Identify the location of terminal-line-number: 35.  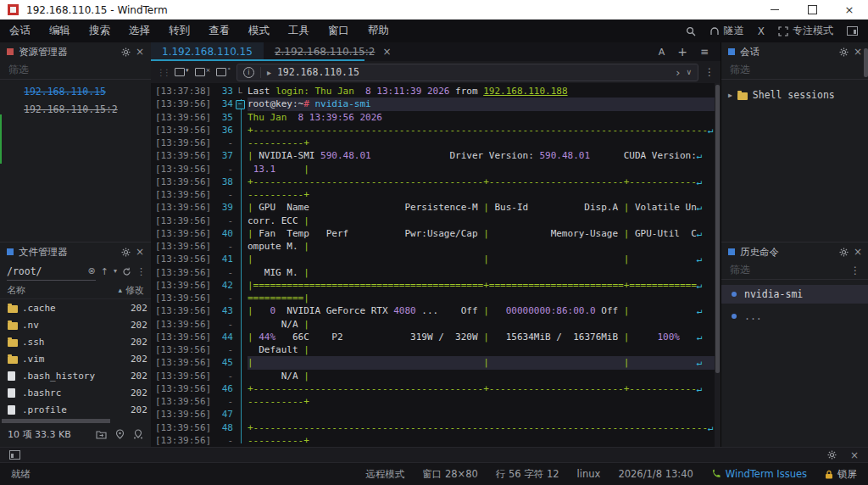
(222, 117).